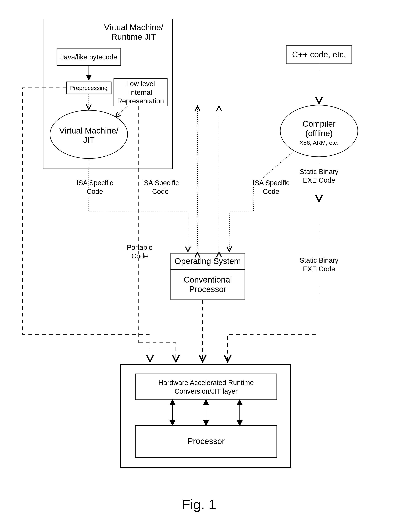  What do you see at coordinates (89, 131) in the screenshot?
I see `vm-jit-1: Virtual Machine/` at bounding box center [89, 131].